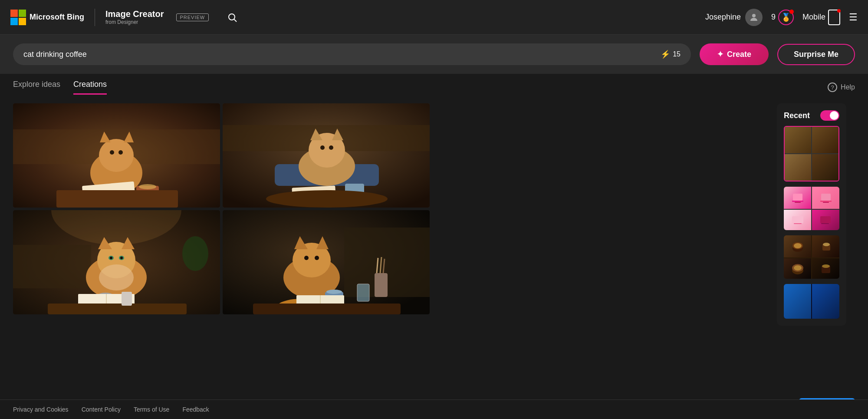  What do you see at coordinates (671, 54) in the screenshot?
I see `boost-count: ⚡ 15` at bounding box center [671, 54].